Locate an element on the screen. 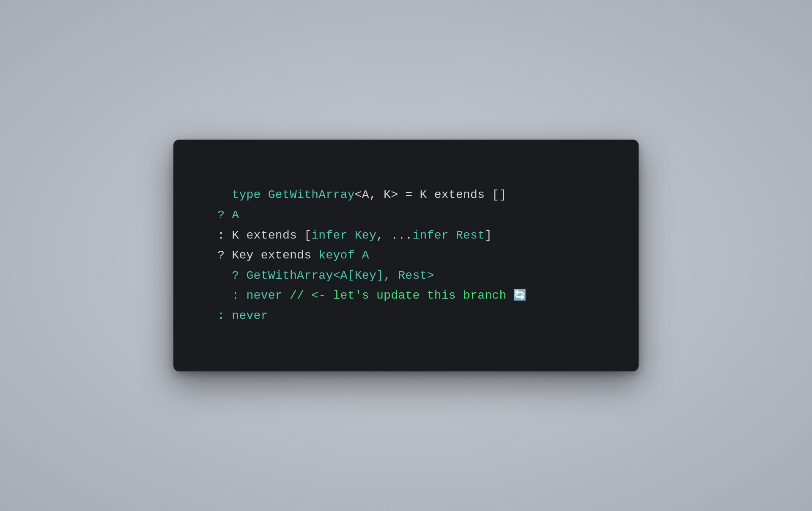 The image size is (812, 511). line4-keyof: keyof is located at coordinates (337, 256).